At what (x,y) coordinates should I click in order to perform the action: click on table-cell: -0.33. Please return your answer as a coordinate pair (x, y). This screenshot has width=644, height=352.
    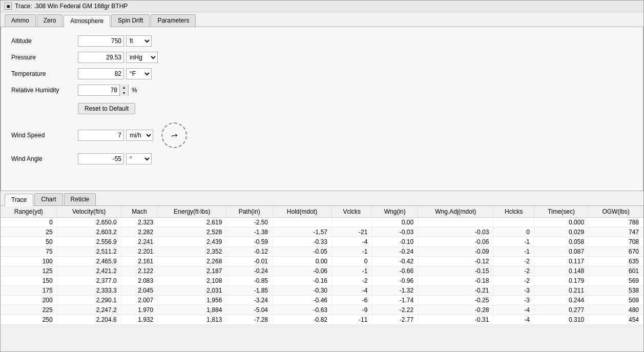
    Looking at the image, I should click on (302, 242).